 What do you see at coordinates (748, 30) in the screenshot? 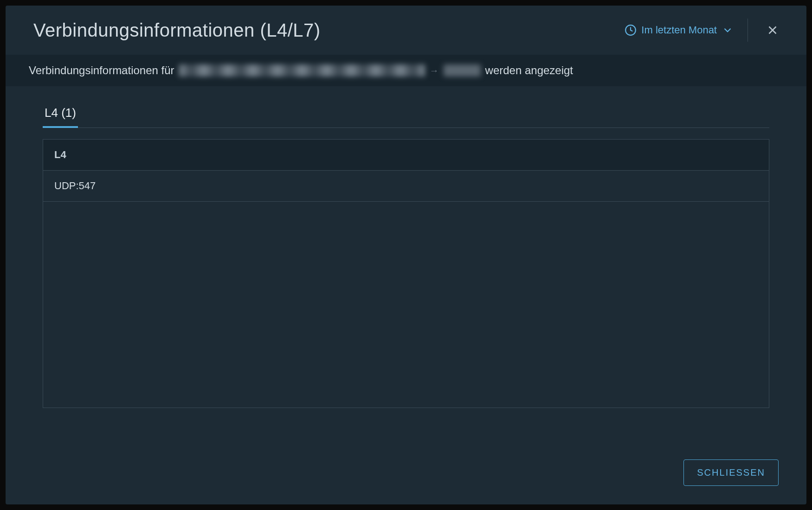
I see `header-divider` at bounding box center [748, 30].